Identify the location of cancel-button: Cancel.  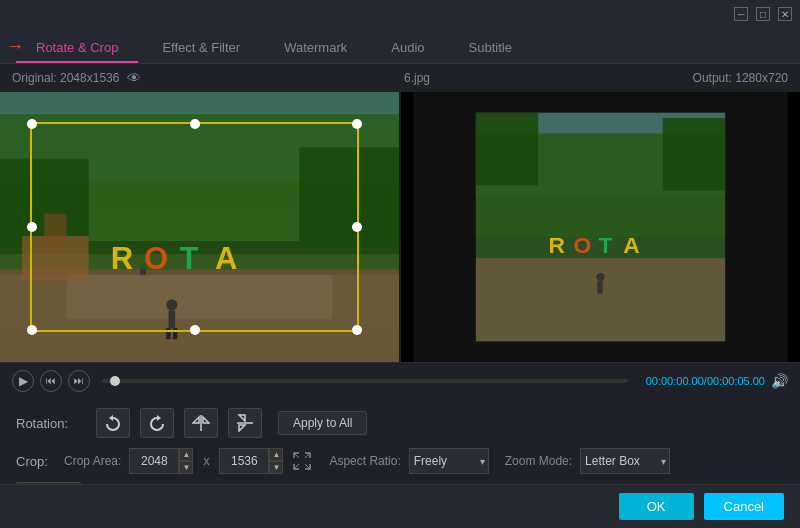
(744, 506).